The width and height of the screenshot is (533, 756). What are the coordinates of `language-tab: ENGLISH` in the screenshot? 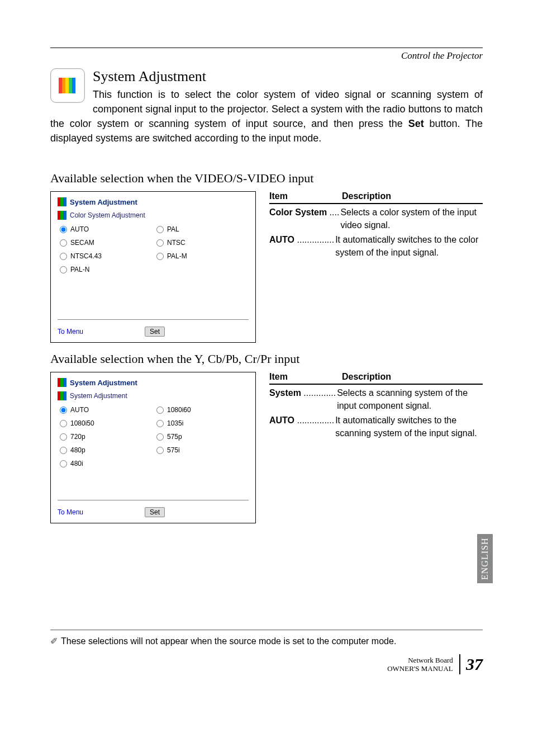 It's located at (485, 559).